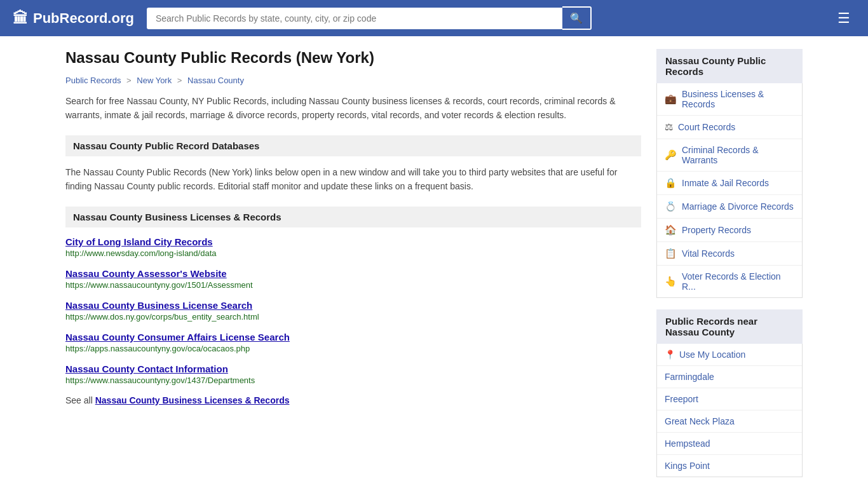 Image resolution: width=868 pixels, height=488 pixels. I want to click on record-item: City of Long Island City Records http://…, so click(353, 247).